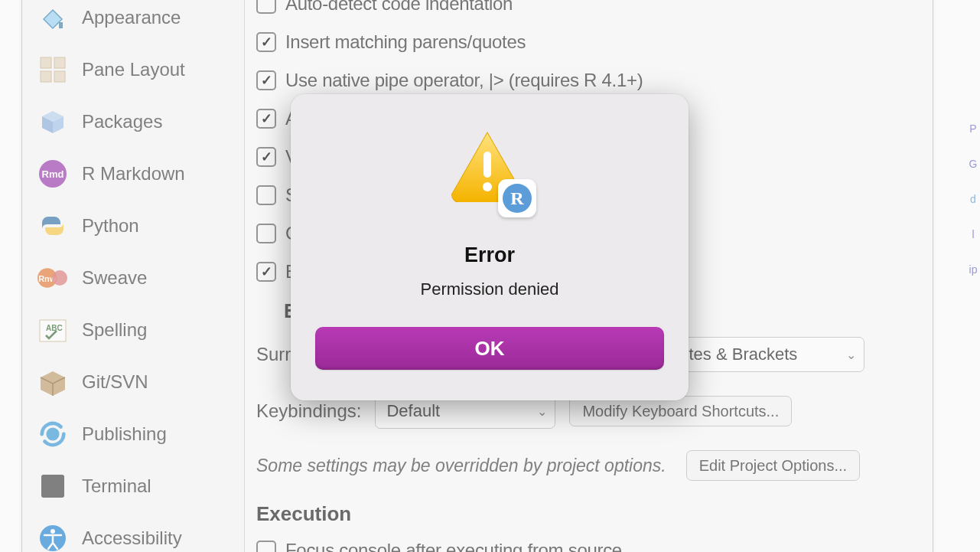  I want to click on checkbox-label: Auto-detect code indentation, so click(399, 8).